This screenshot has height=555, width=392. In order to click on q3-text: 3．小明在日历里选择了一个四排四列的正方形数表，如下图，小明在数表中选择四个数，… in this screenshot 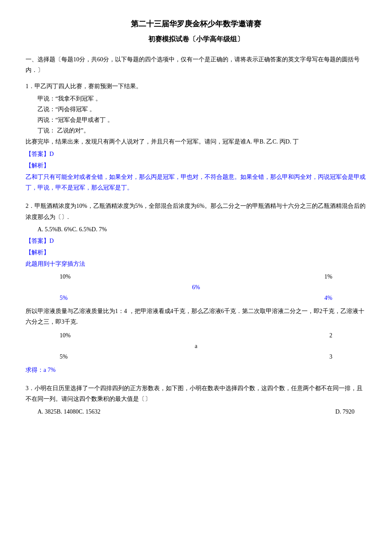, I will do `click(196, 394)`.